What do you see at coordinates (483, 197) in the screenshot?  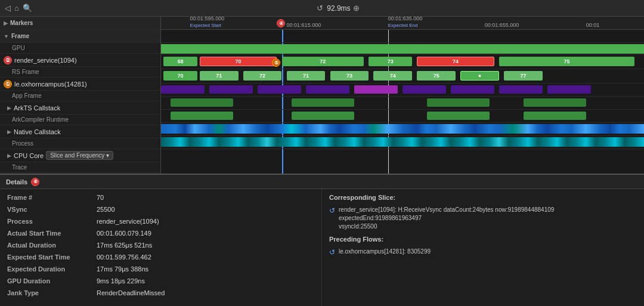 I see `corr-slice-title: Corresponding Slice:` at bounding box center [483, 197].